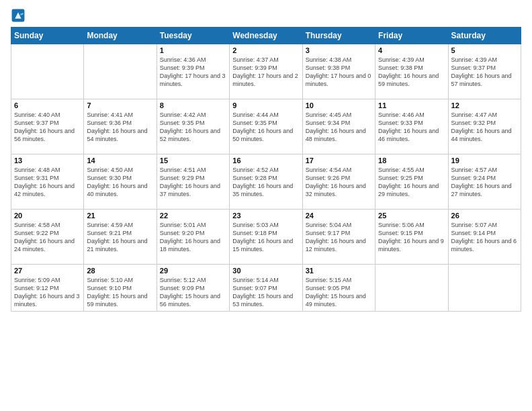 The image size is (532, 411). I want to click on calendar-cell: 15Sunrise: 4:51 AMSunset: 9:29 PMDayligh…, so click(193, 182).